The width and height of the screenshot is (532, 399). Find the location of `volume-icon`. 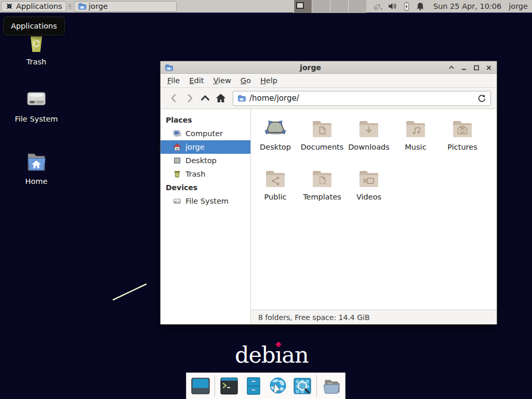

volume-icon is located at coordinates (392, 6).